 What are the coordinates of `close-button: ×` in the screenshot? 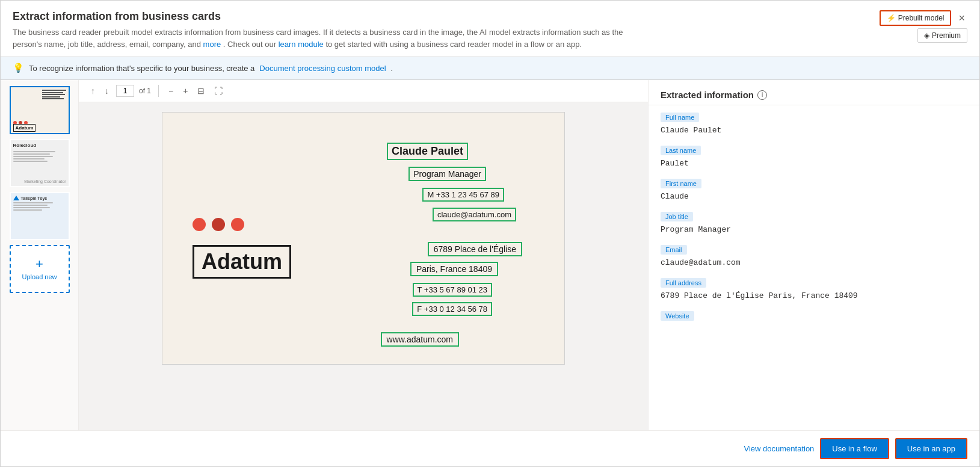 It's located at (961, 18).